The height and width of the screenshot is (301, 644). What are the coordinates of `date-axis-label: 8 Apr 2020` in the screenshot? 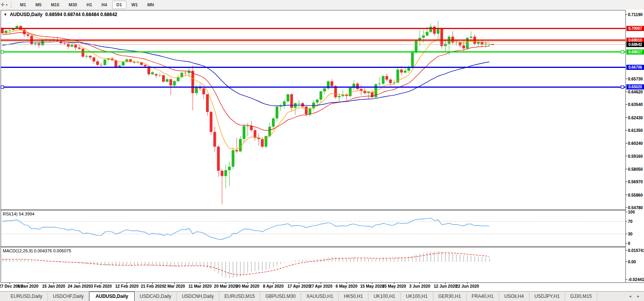 It's located at (273, 286).